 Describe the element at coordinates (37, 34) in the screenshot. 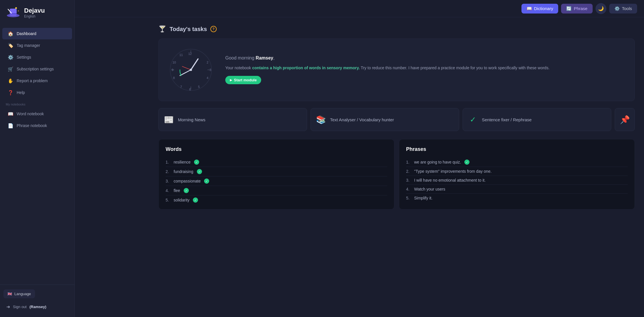

I see `sidebar-item-dashboard: 🏠 Dashboard` at that location.